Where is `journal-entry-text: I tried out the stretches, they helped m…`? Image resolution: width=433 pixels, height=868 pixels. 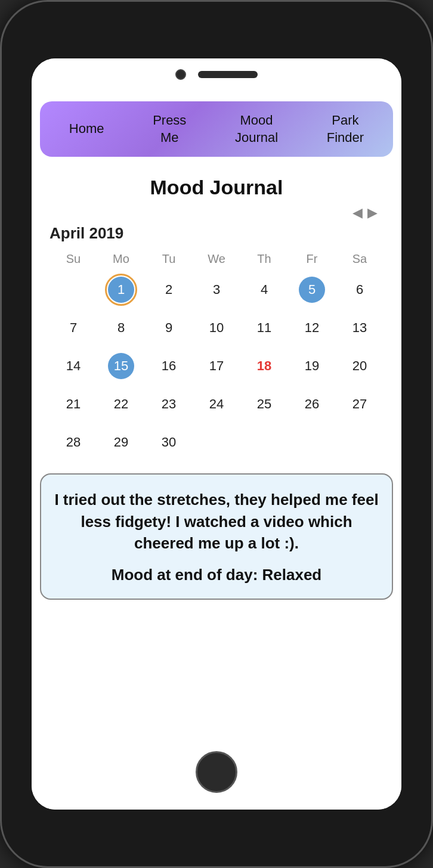 journal-entry-text: I tried out the stretches, they helped m… is located at coordinates (216, 521).